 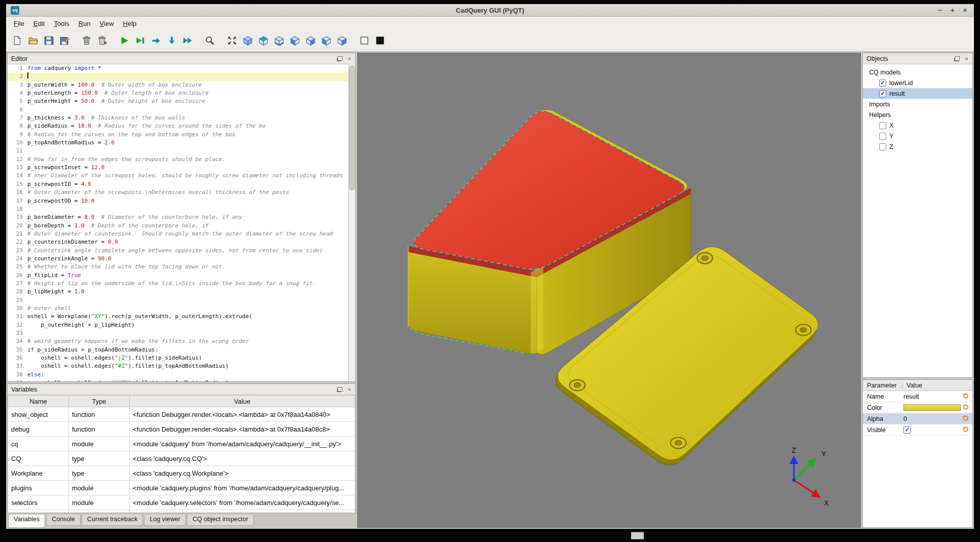 What do you see at coordinates (39, 23) in the screenshot?
I see `menu-edit: Edit` at bounding box center [39, 23].